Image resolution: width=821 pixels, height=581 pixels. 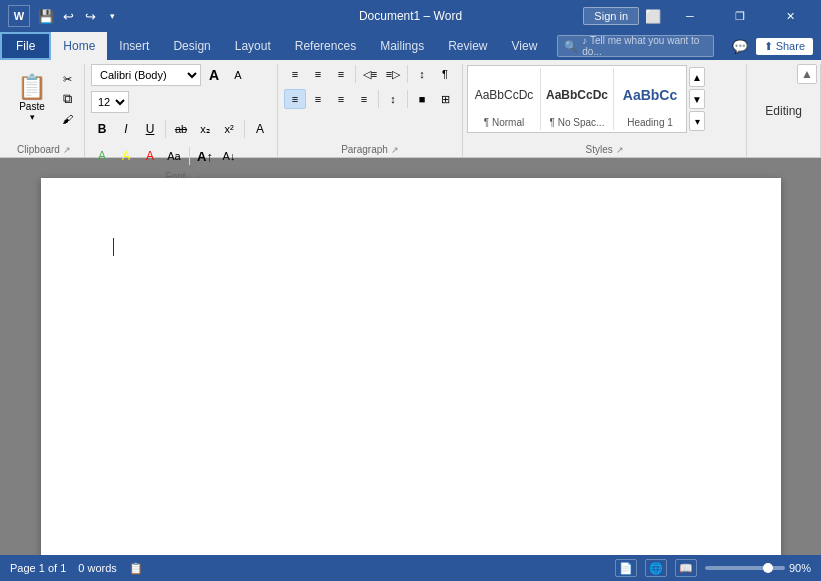 I want to click on justify-button: ≡, so click(x=364, y=99).